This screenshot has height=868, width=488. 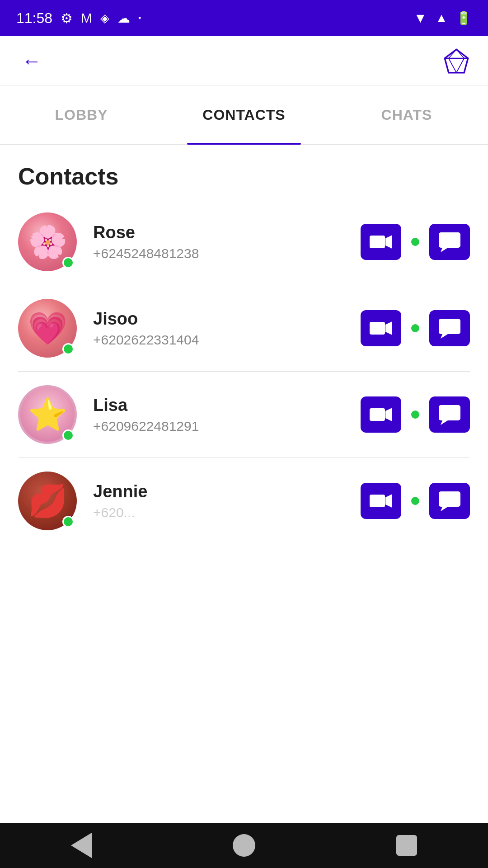 What do you see at coordinates (441, 18) in the screenshot?
I see `signal-icon: ▲` at bounding box center [441, 18].